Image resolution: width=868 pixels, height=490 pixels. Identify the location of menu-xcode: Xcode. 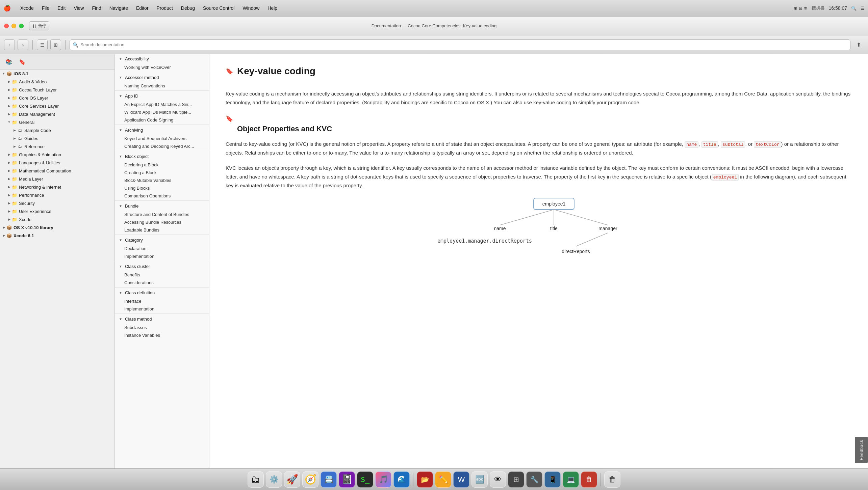
(27, 8).